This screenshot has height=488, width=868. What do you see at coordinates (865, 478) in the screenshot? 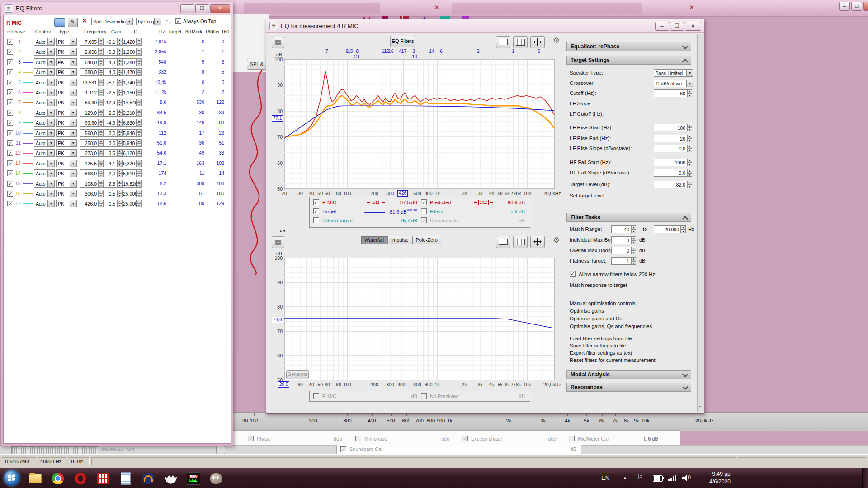
I see `show-desktop-button` at bounding box center [865, 478].